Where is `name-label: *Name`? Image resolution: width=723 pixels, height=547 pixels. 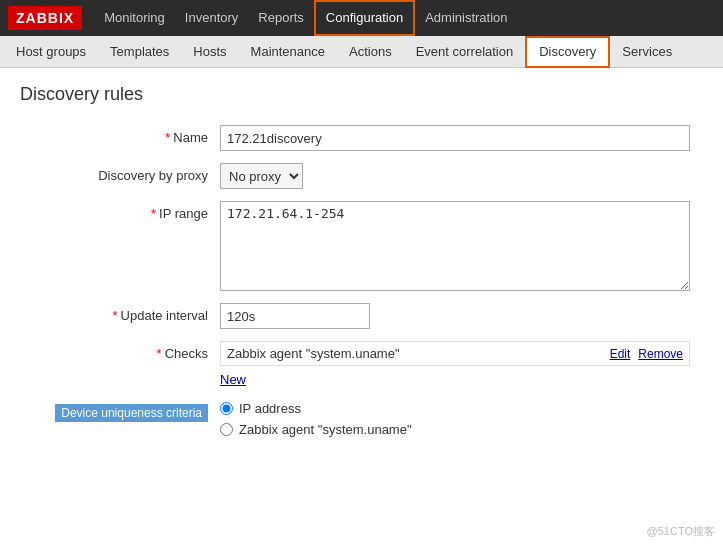
name-label: *Name is located at coordinates (120, 135).